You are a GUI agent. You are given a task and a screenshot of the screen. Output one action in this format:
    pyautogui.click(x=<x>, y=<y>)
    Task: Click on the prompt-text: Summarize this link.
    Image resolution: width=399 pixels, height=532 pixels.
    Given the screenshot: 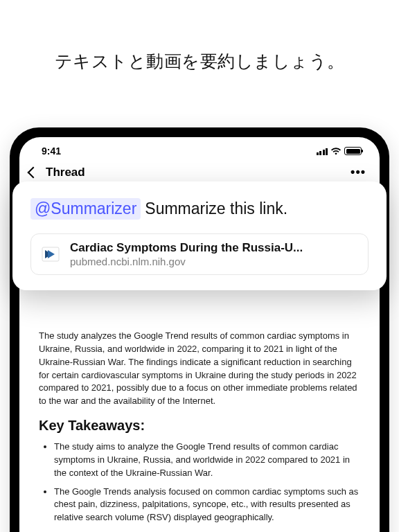 What is the action you would take?
    pyautogui.click(x=216, y=209)
    